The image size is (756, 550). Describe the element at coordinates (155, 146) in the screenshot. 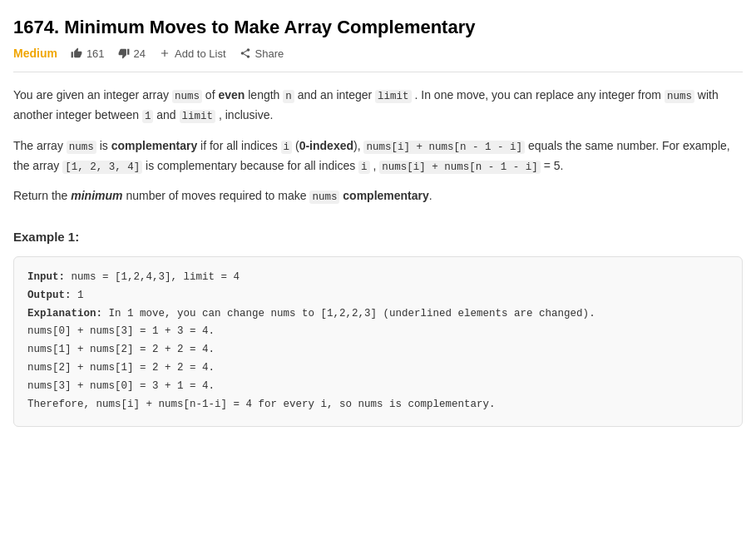

I see `complementary-bold: complementary` at that location.